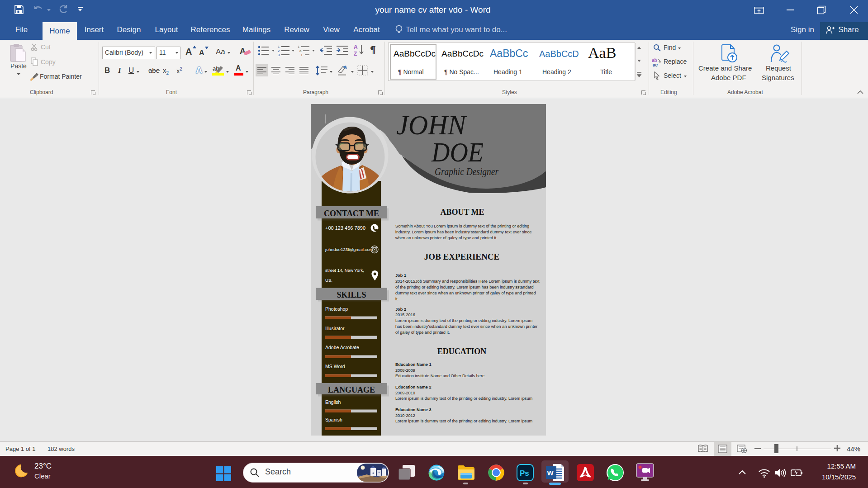 The height and width of the screenshot is (488, 868). I want to click on svg-text:Somethin About You Lorem ipsum: Somethin About You Lorem ipsum is dummy …, so click(462, 226).